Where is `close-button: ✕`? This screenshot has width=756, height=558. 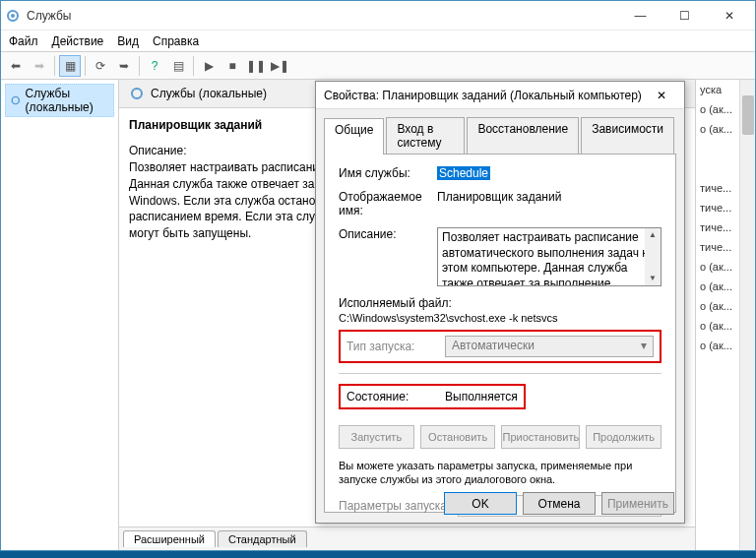
close-button: ✕ is located at coordinates (728, 16).